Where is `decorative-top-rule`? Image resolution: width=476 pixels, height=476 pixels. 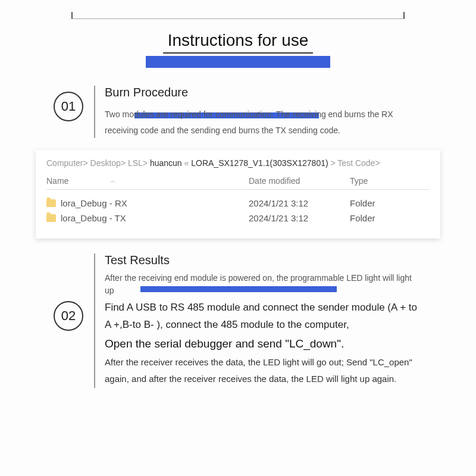 decorative-top-rule is located at coordinates (238, 15).